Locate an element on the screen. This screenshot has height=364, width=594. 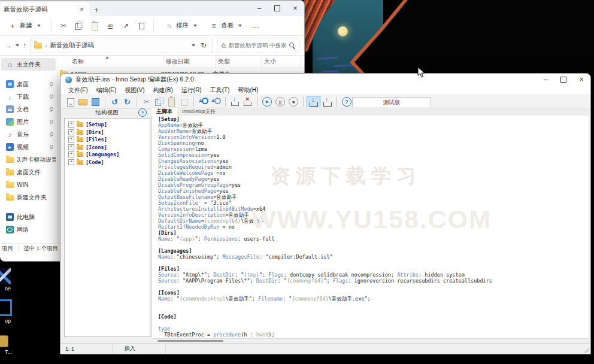
explorer-sidebar: 主文件夹桌面下载文档图片音乐视频3.声卡驱动设置桌面文件WIN新建文件夹此电脑网… is located at coordinates (29, 154).